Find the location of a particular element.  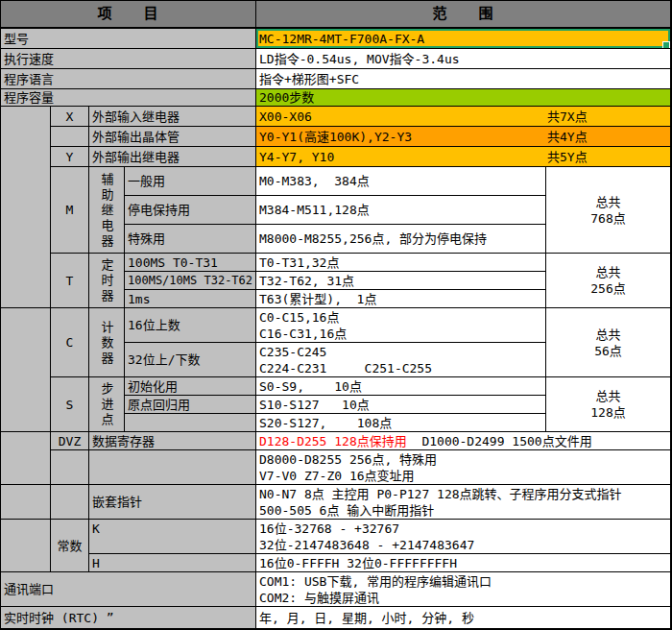

cell-constant-k-label: K is located at coordinates (173, 537).